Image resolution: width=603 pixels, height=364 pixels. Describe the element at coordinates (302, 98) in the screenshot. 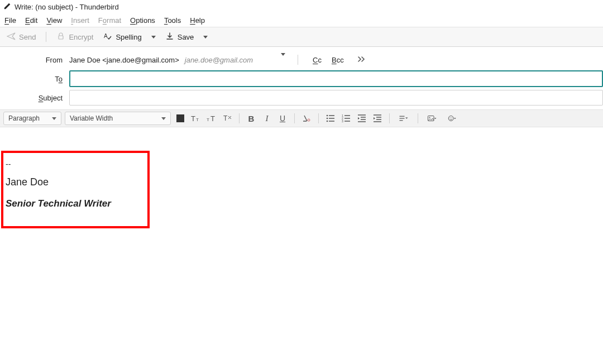

I see `subject-row: Subject` at that location.